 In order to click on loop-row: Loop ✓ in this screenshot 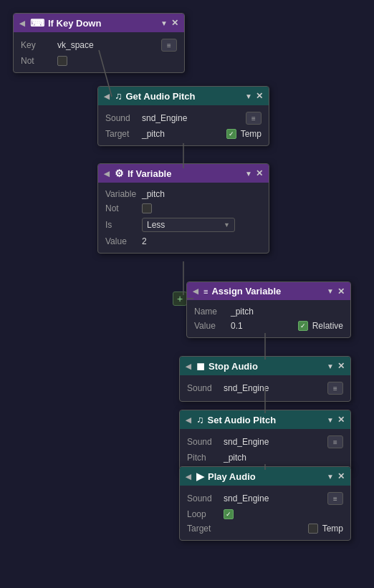, I will do `click(265, 514)`.